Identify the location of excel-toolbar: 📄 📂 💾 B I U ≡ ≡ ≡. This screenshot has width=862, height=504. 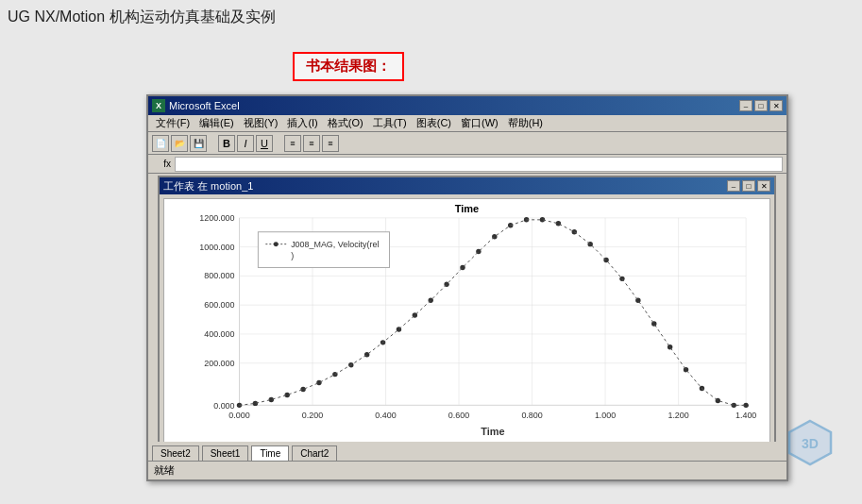
(467, 143).